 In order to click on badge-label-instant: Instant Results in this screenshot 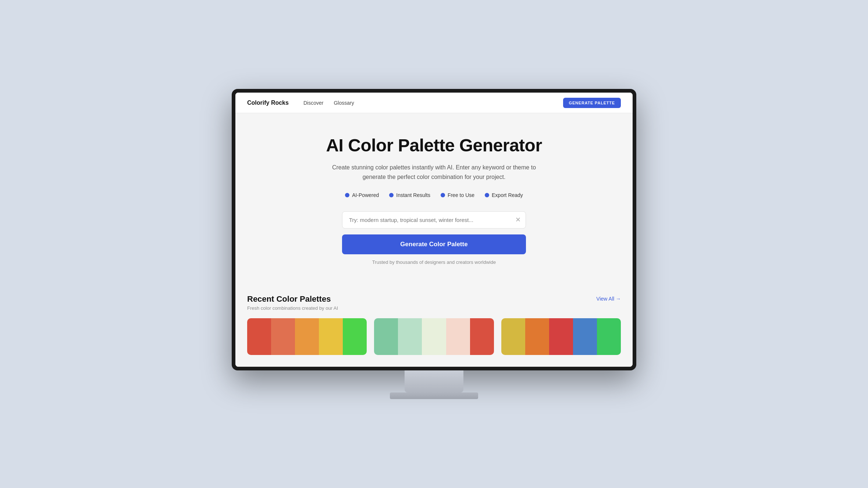, I will do `click(413, 195)`.